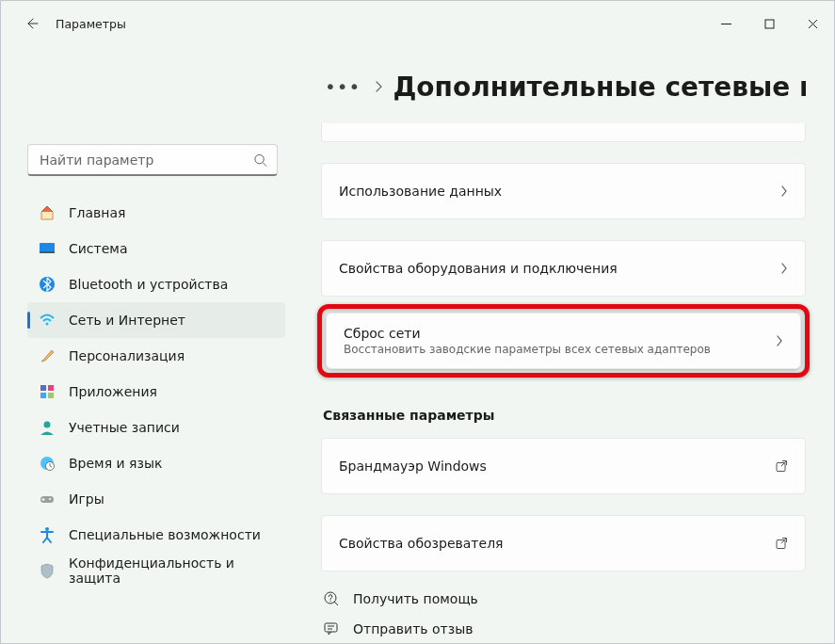 The height and width of the screenshot is (644, 835). Describe the element at coordinates (548, 191) in the screenshot. I see `card-title: Использование данных` at that location.